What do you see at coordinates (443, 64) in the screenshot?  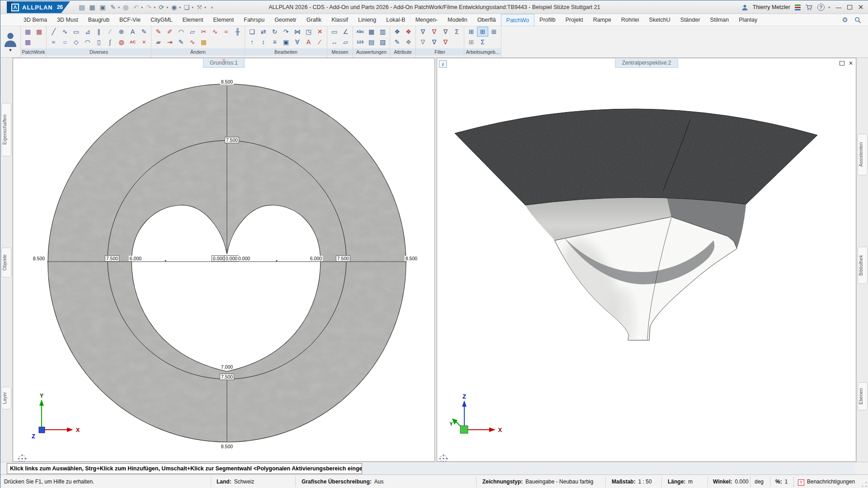 I see `viewport-info-button: i` at bounding box center [443, 64].